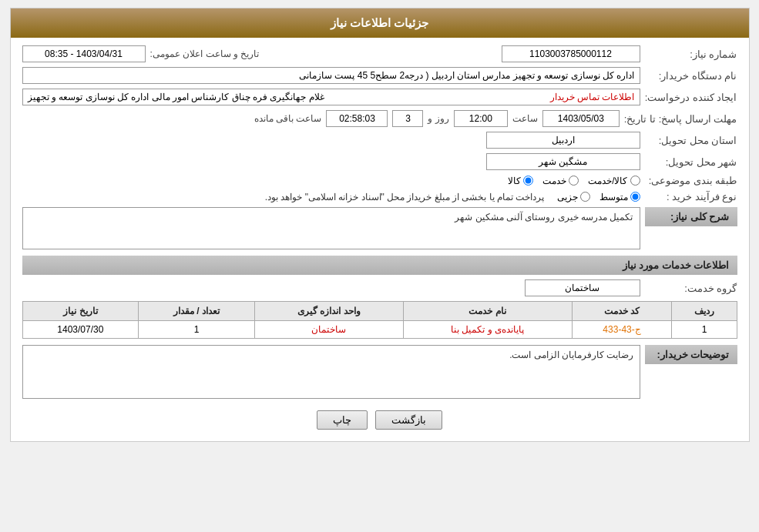  I want to click on buyer-notes-container: رضایت کارفرمایان الزامی است., so click(331, 373).